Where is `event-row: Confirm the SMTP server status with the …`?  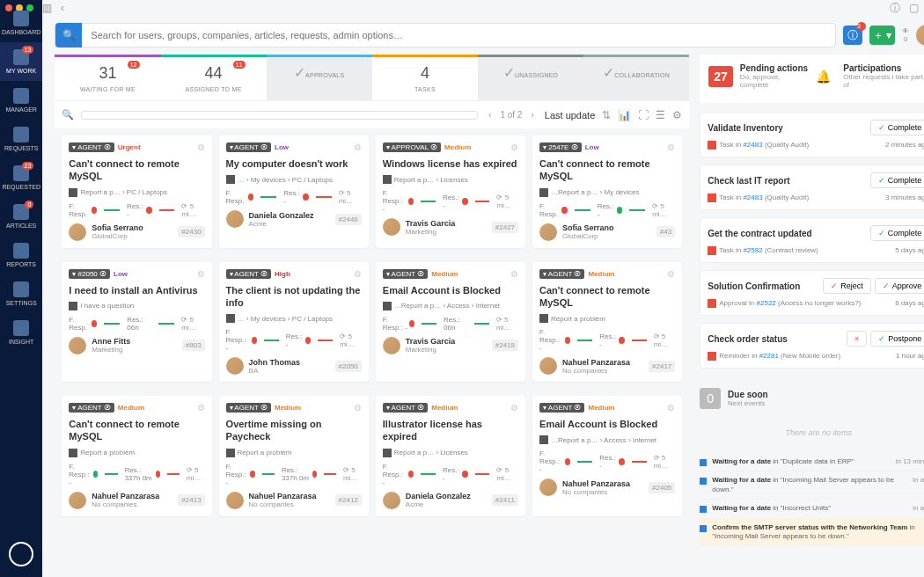
event-row: Confirm the SMTP server status with the … is located at coordinates (811, 533).